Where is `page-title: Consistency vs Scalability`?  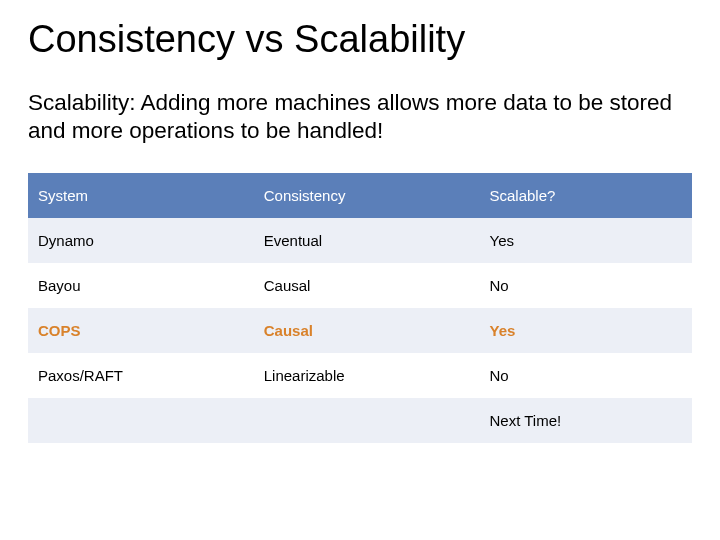
page-title: Consistency vs Scalability is located at coordinates (360, 40).